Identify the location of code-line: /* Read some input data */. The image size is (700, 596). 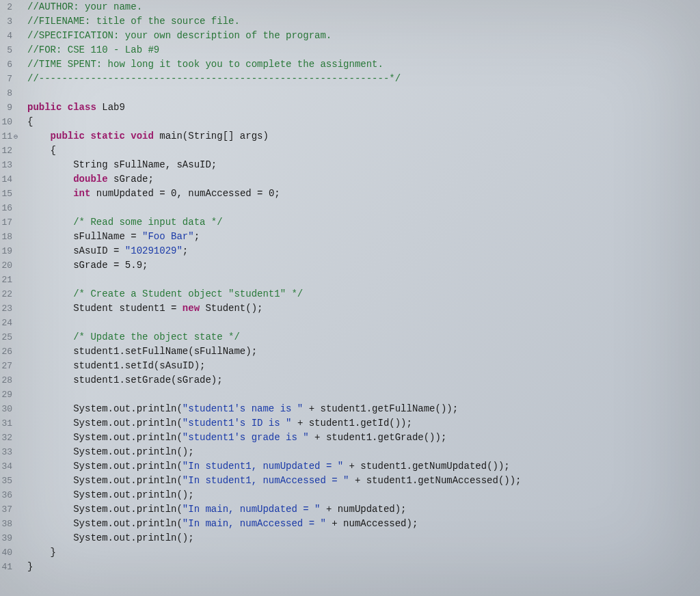
(364, 223).